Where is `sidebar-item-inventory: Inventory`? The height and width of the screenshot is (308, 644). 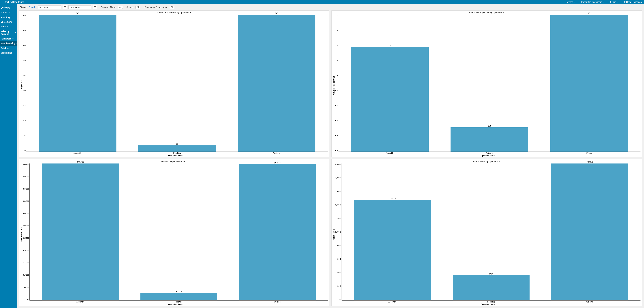 sidebar-item-inventory: Inventory is located at coordinates (8, 18).